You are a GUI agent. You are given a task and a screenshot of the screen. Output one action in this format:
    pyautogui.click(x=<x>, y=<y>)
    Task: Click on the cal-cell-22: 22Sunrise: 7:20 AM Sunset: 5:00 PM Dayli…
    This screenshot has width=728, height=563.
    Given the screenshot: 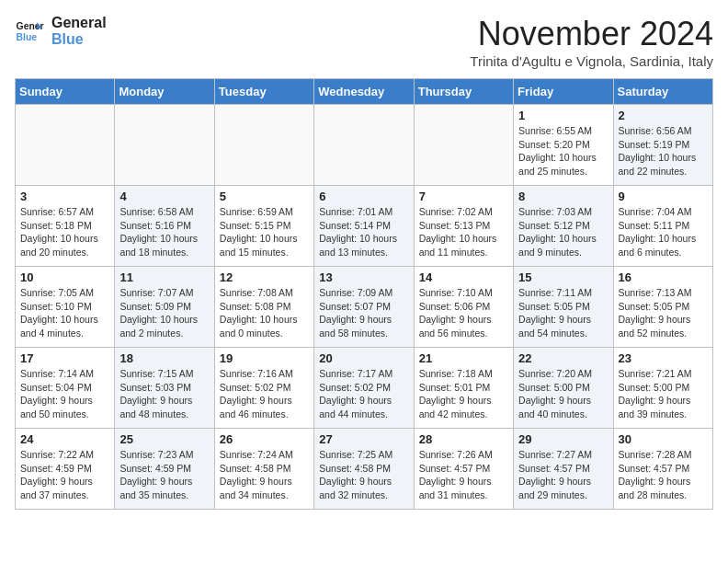 What is the action you would take?
    pyautogui.click(x=563, y=388)
    